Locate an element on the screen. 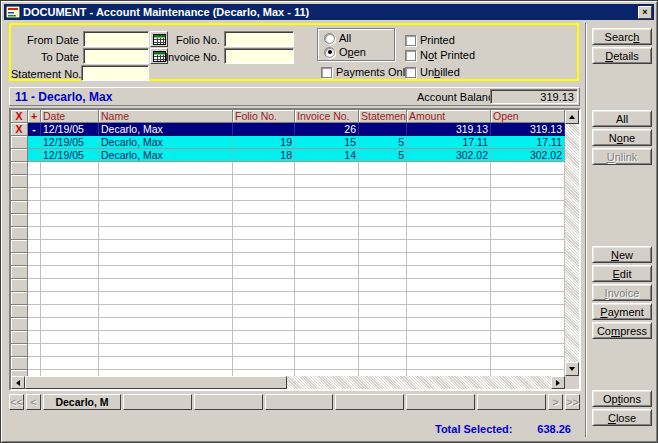 Image resolution: width=658 pixels, height=443 pixels. checkbox-not-printed: Not Printed is located at coordinates (440, 55).